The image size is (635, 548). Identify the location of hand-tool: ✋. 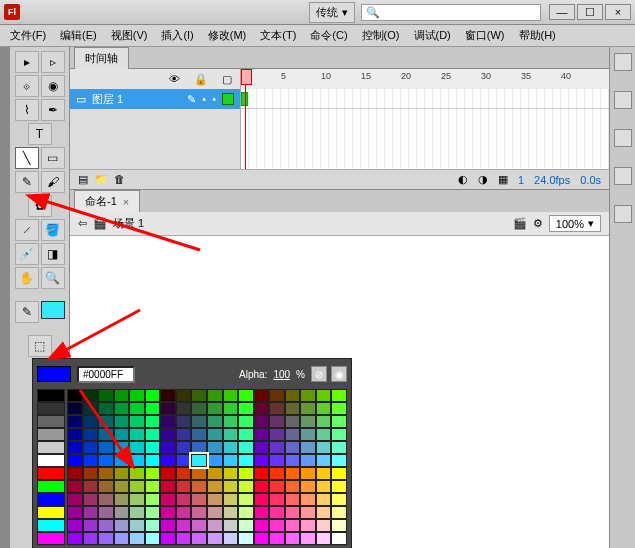
(27, 278).